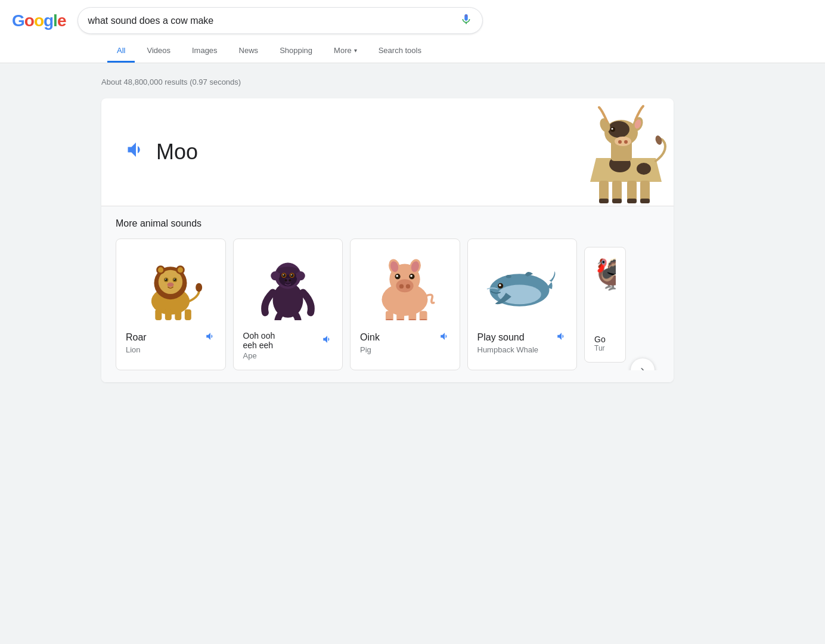 The height and width of the screenshot is (644, 825). What do you see at coordinates (18, 20) in the screenshot?
I see `logo-g: G` at bounding box center [18, 20].